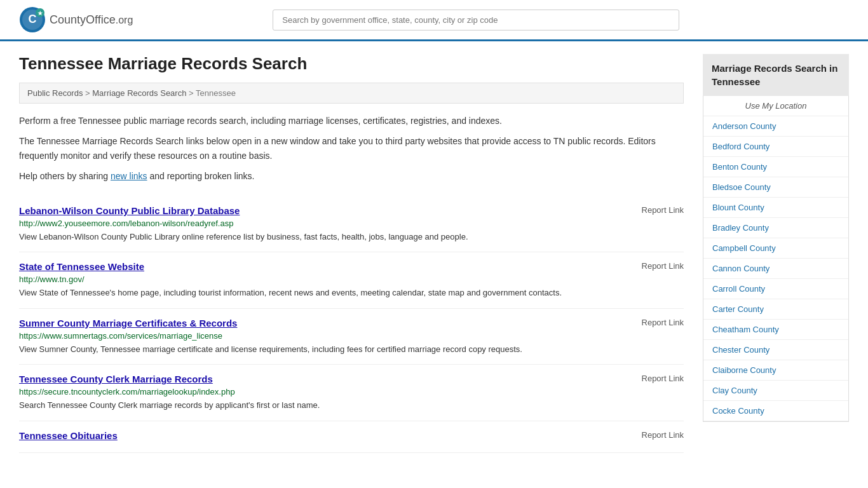  What do you see at coordinates (128, 323) in the screenshot?
I see `record-title: Sumner County Marriage Certificates & Re…` at bounding box center [128, 323].